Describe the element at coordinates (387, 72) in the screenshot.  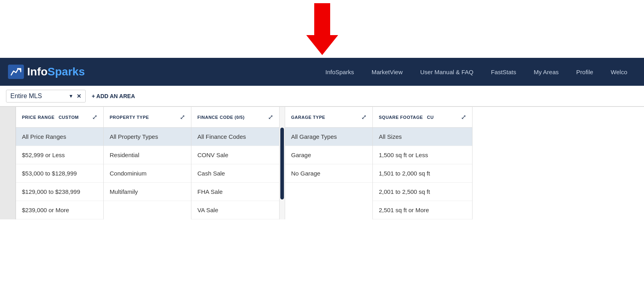
I see `nav-item-marketview: MarketView` at that location.